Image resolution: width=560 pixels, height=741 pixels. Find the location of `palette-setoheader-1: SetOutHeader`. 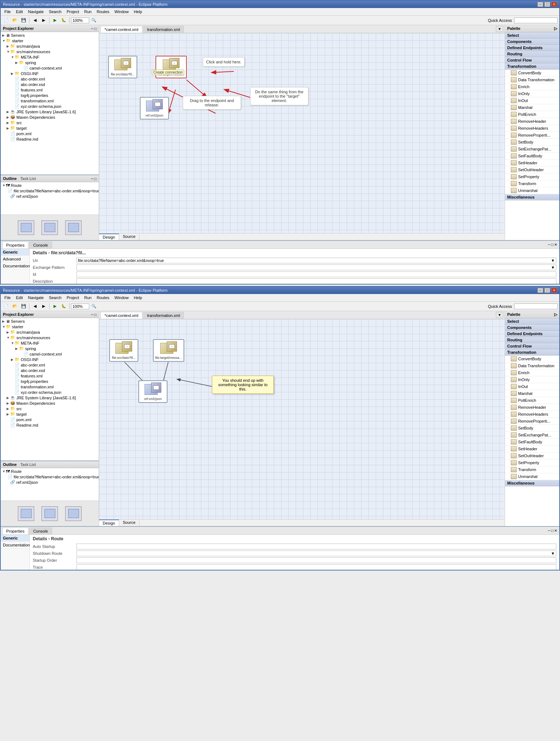

palette-setoheader-1: SetOutHeader is located at coordinates (532, 170).